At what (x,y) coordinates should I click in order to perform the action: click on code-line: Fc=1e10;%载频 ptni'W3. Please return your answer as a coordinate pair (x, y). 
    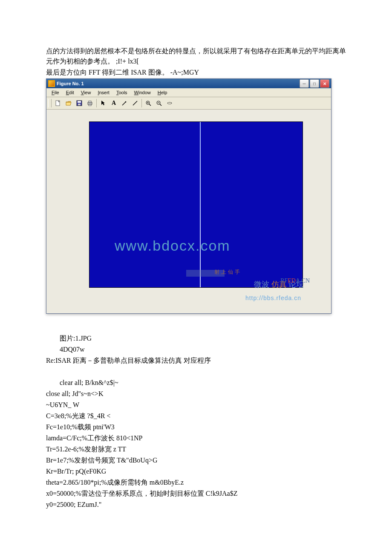
    Looking at the image, I should click on (198, 427).